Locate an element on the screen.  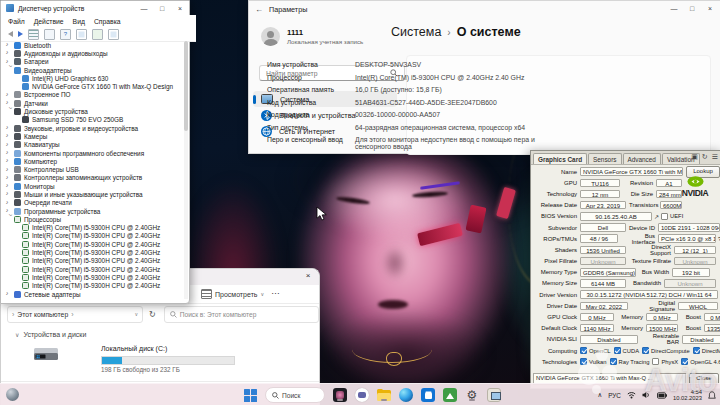
checkbox-physx is located at coordinates (656, 362).